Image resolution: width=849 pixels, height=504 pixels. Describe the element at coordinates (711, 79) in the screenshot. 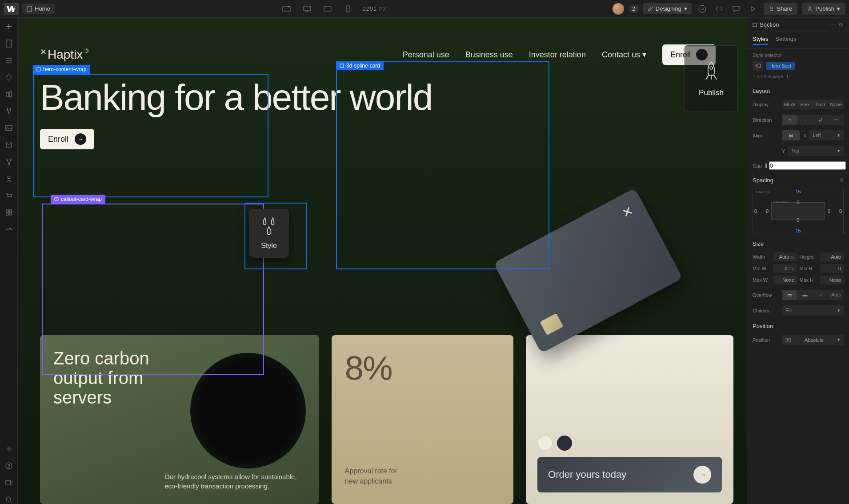

I see `publish-popover: Publish` at that location.